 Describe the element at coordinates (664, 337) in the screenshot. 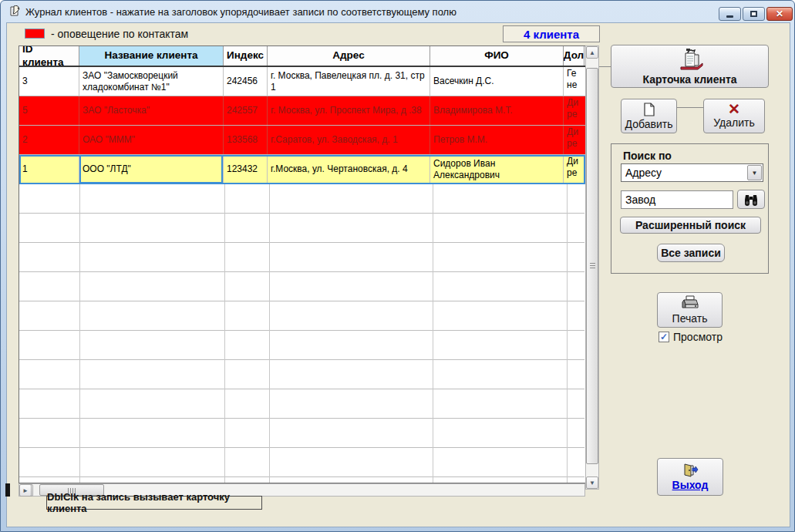

I see `preview-checkbox: ✓` at that location.